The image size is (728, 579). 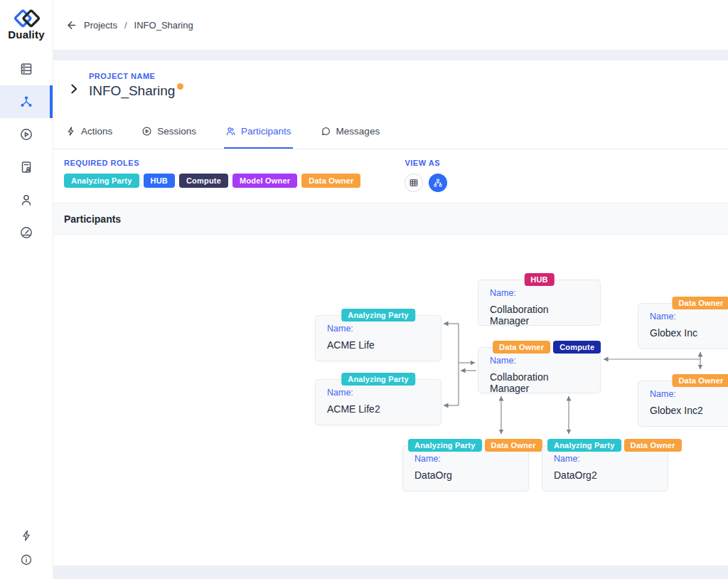 I want to click on participant-node-acme-life: Analyzing Party Name: ACME Life, so click(x=378, y=339).